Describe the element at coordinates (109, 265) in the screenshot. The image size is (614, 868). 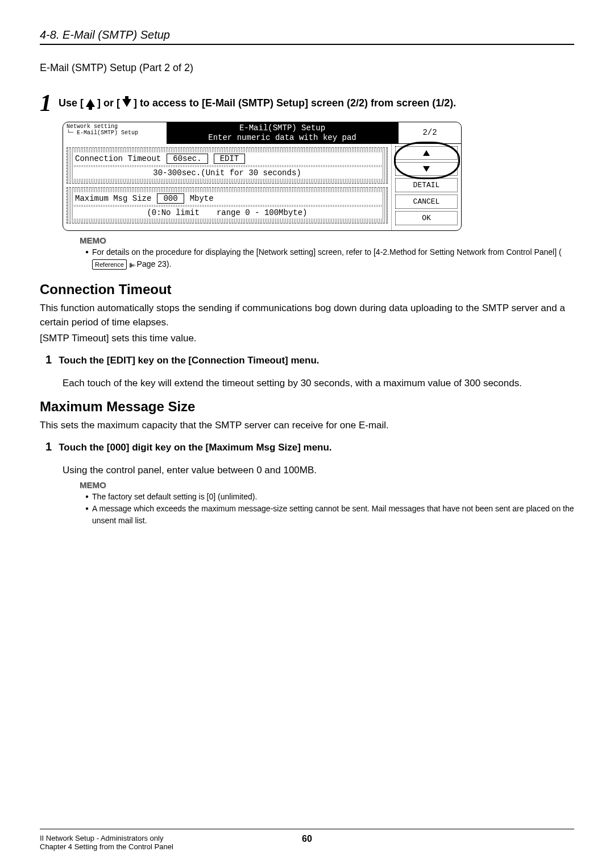
I see `reference-badge: Reference` at that location.